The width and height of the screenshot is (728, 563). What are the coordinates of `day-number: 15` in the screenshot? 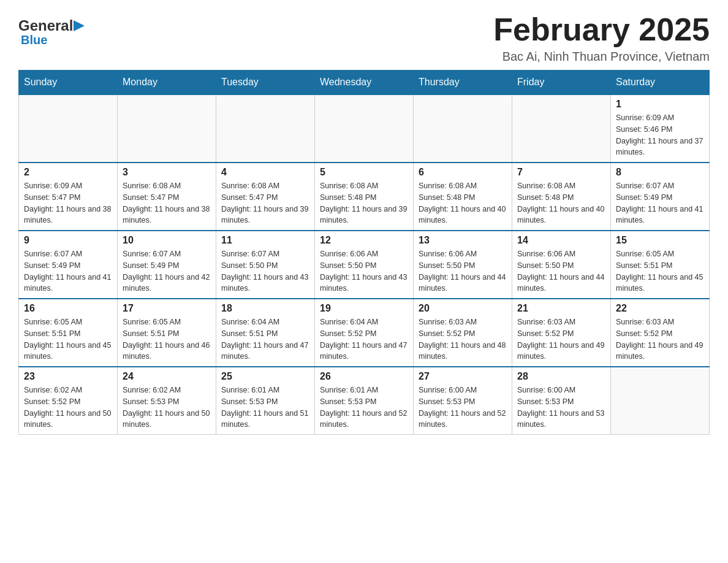 It's located at (660, 240).